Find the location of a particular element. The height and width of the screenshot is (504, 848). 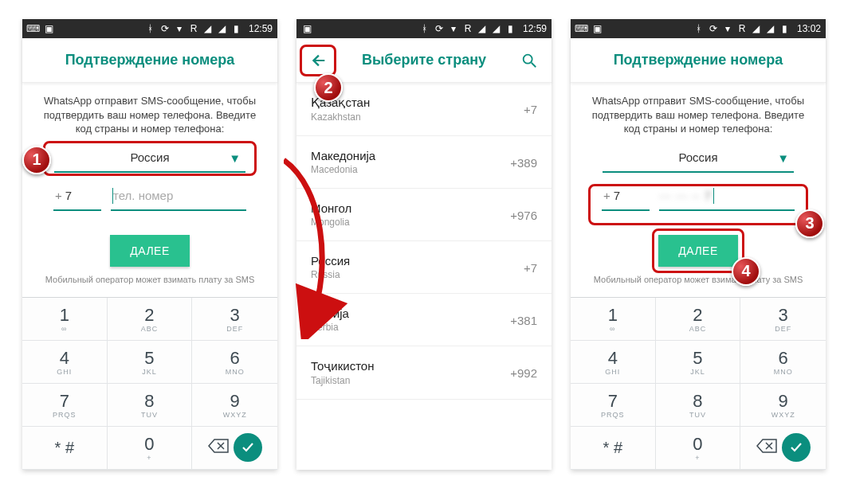

phone-number-input: ··· ··· ·· 7 is located at coordinates (727, 197).